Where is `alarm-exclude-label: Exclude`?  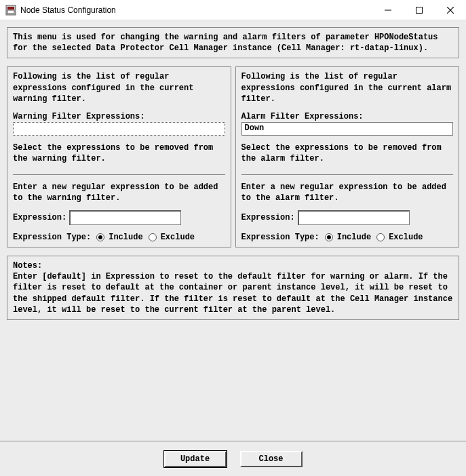 alarm-exclude-label: Exclude is located at coordinates (406, 237).